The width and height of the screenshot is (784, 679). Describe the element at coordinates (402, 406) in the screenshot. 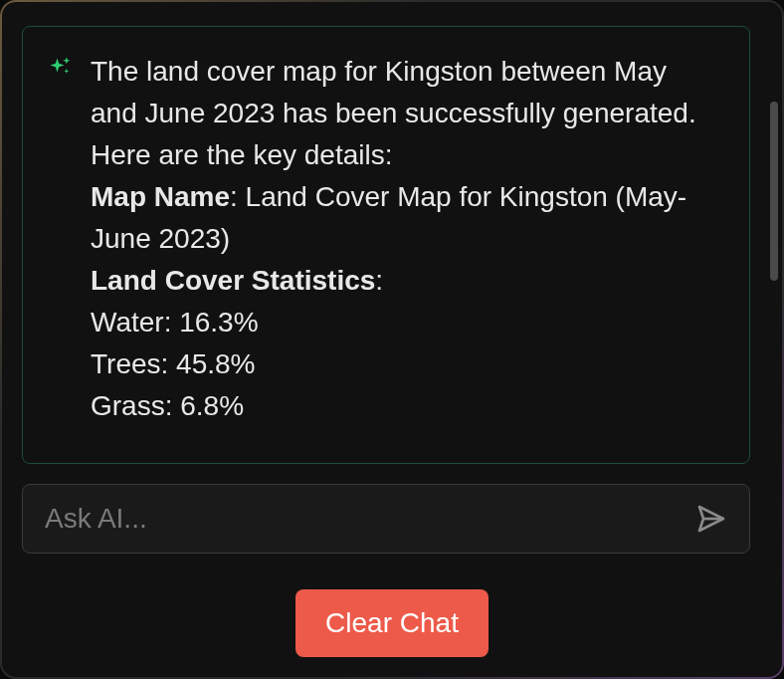

I see `stat-grass: Grass: 6.8%` at that location.